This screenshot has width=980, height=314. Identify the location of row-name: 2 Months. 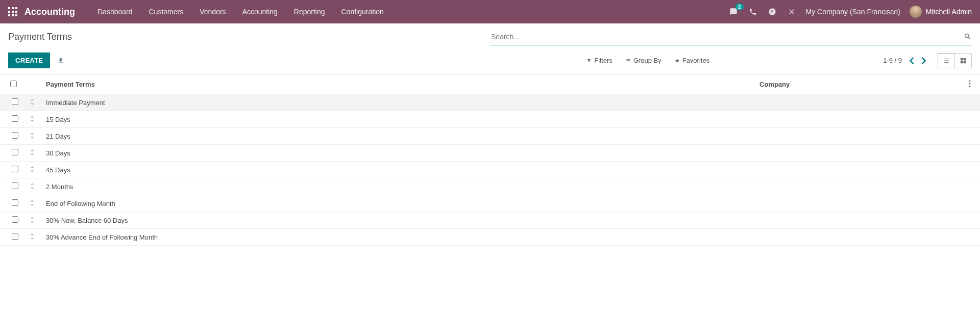
(398, 187).